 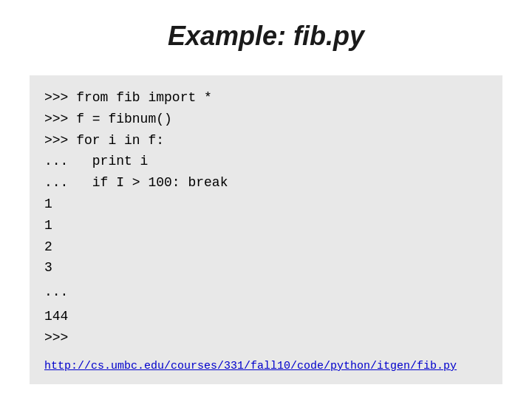 What do you see at coordinates (266, 293) in the screenshot?
I see `code-line-10: ...` at bounding box center [266, 293].